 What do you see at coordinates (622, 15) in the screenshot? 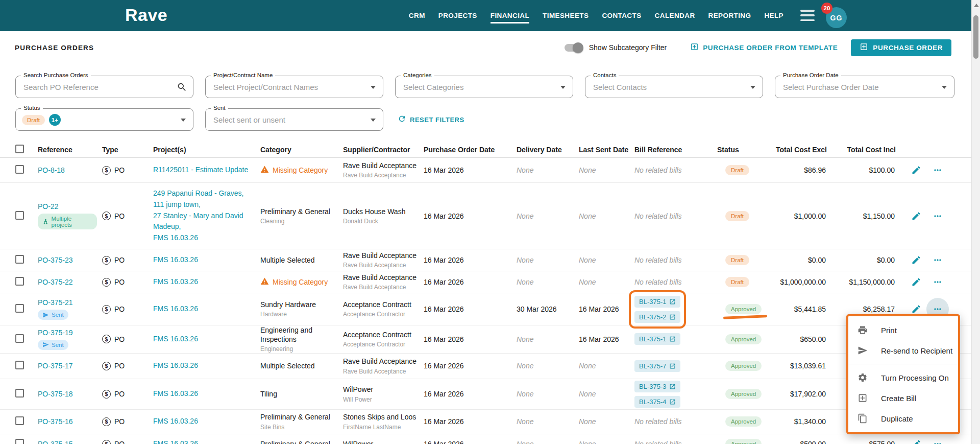
I see `nav-item-contacts: CONTACTS` at bounding box center [622, 15].